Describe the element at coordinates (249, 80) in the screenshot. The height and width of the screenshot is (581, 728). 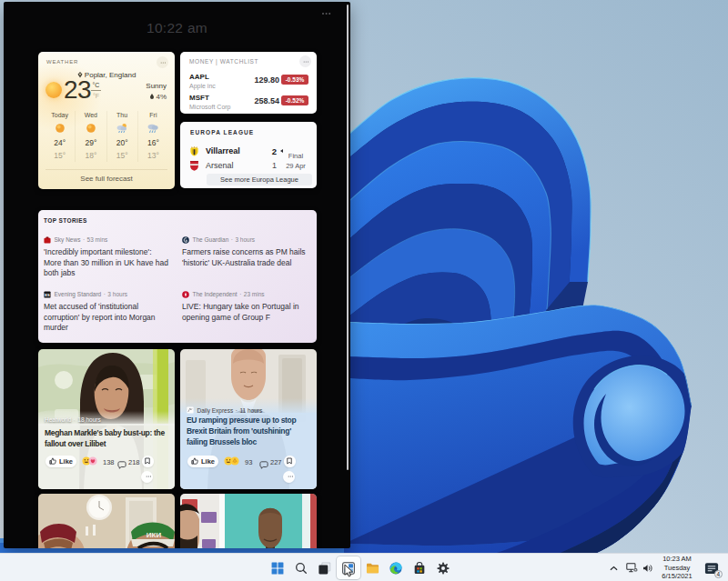
I see `stock-row: AAPL Apple inc 129.80 -0.53%` at that location.